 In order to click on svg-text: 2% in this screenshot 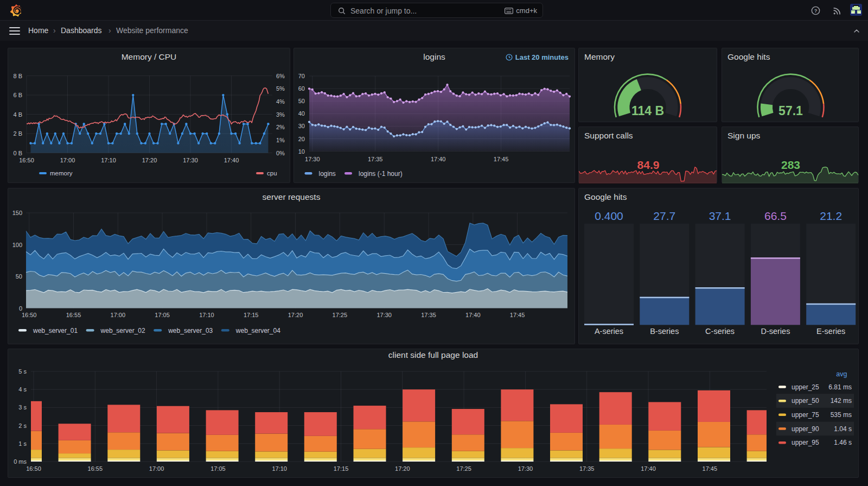, I will do `click(280, 127)`.